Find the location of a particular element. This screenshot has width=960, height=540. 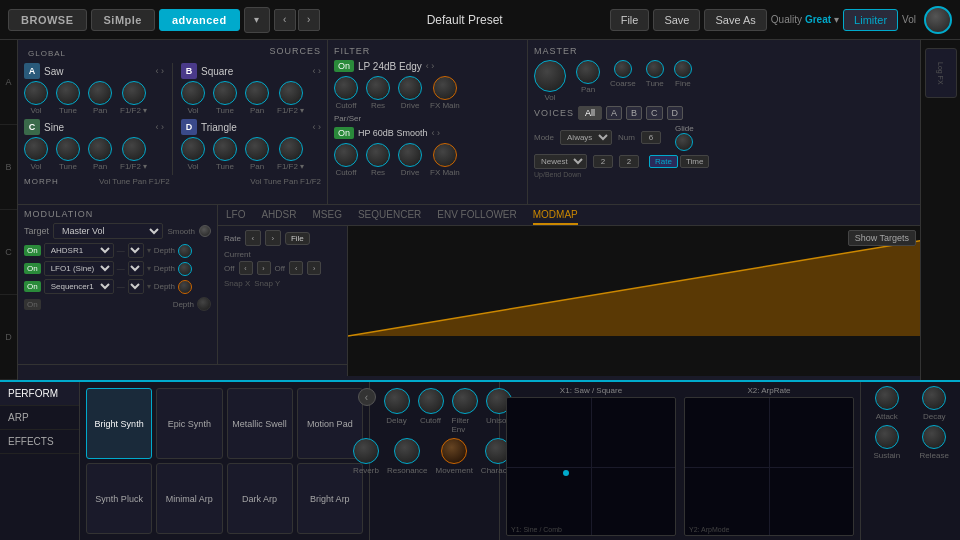

master-vol-knob is located at coordinates (550, 76).